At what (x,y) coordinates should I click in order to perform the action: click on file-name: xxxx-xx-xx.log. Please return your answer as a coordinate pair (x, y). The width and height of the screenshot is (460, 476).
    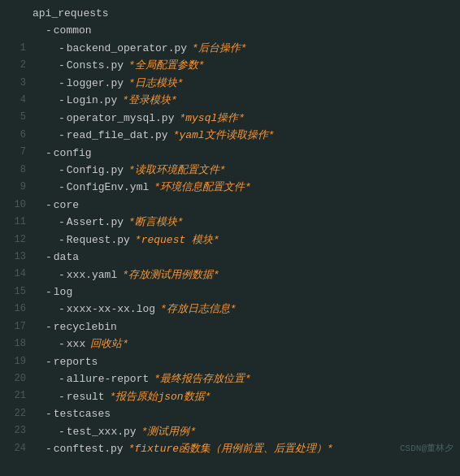
    Looking at the image, I should click on (111, 309).